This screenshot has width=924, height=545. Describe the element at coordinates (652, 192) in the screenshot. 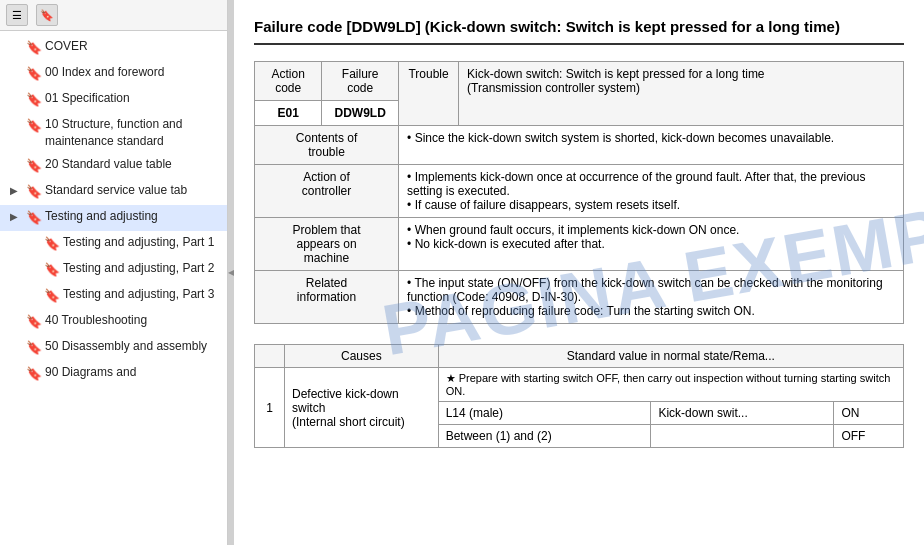

I see `row-content-action: • Implements kick-down once at occurrenc…` at that location.